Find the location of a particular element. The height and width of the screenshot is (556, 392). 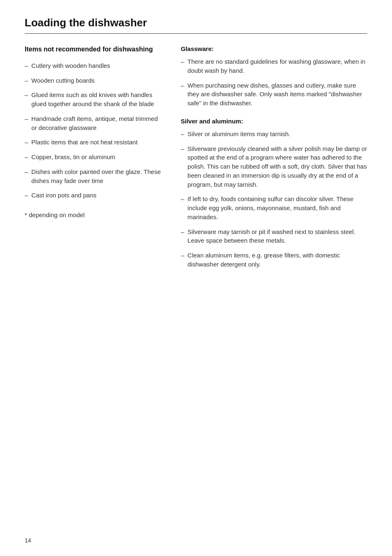

not-recommended-list: –Cutlery with wooden handles–Wooden cutt… is located at coordinates (95, 131).